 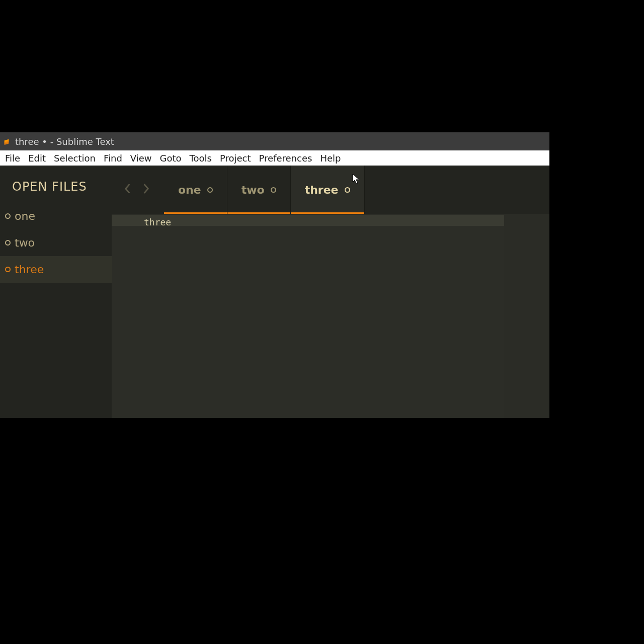 What do you see at coordinates (128, 190) in the screenshot?
I see `chevron-left-icon` at bounding box center [128, 190].